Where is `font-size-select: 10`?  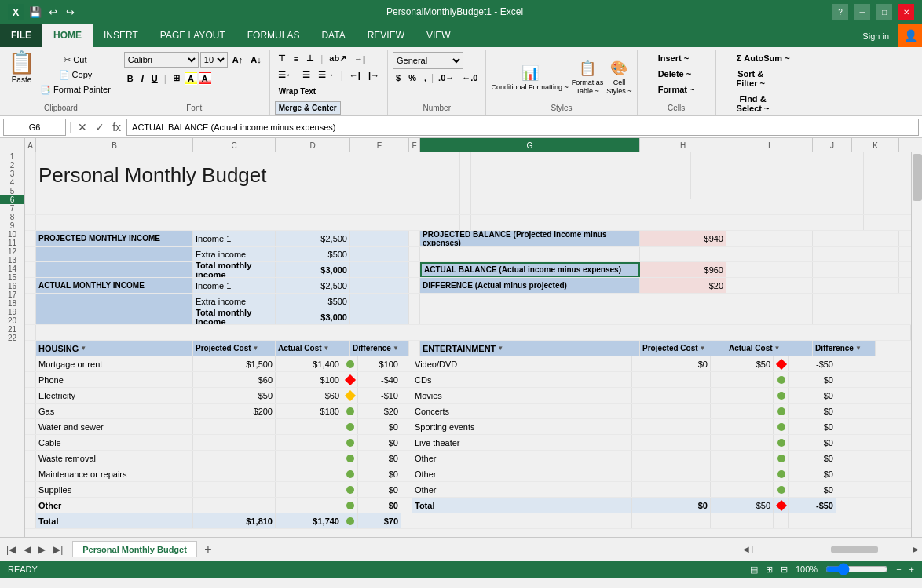 font-size-select: 10 is located at coordinates (214, 60).